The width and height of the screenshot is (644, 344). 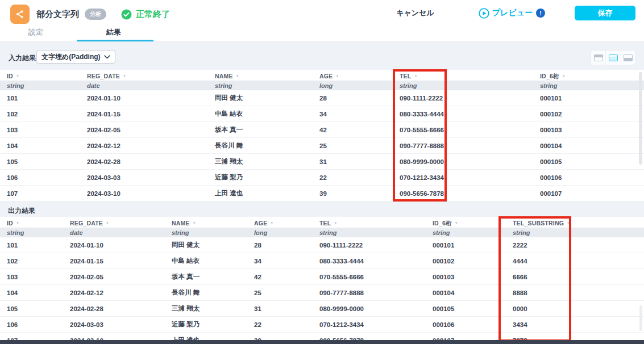 What do you see at coordinates (322, 114) in the screenshot?
I see `table-row: 1022024-01-15中島 結衣34080-3333-4444000102` at bounding box center [322, 114].